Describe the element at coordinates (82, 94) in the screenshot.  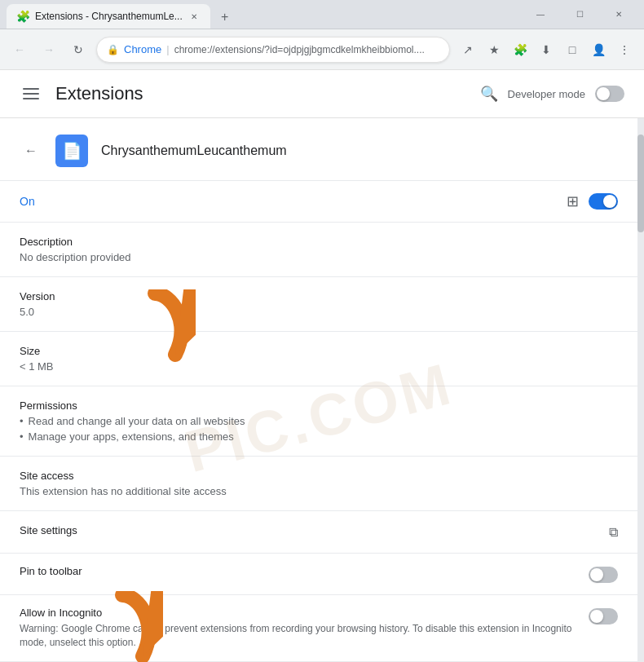
I see `header-left: Extensions` at that location.